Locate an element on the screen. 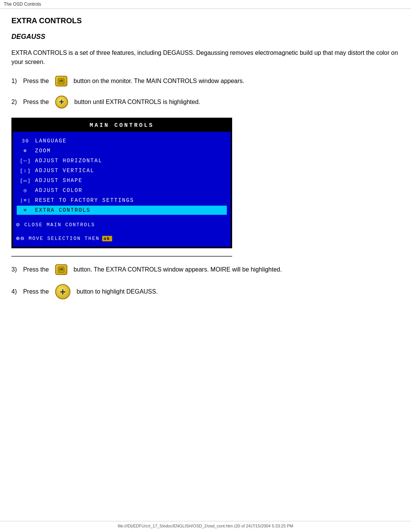 The height and width of the screenshot is (532, 411). step2-prefix: Press the is located at coordinates (36, 102).